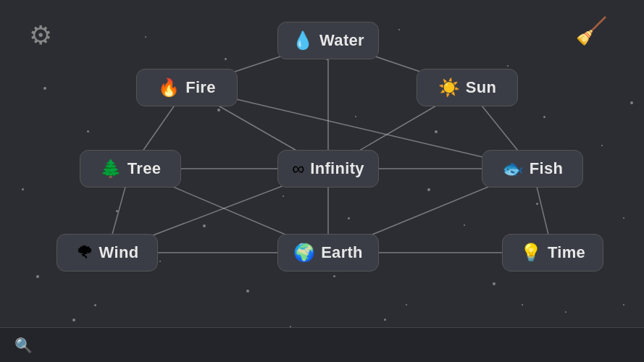 Image resolution: width=644 pixels, height=362 pixels. I want to click on node-label-fire: Fire, so click(201, 88).